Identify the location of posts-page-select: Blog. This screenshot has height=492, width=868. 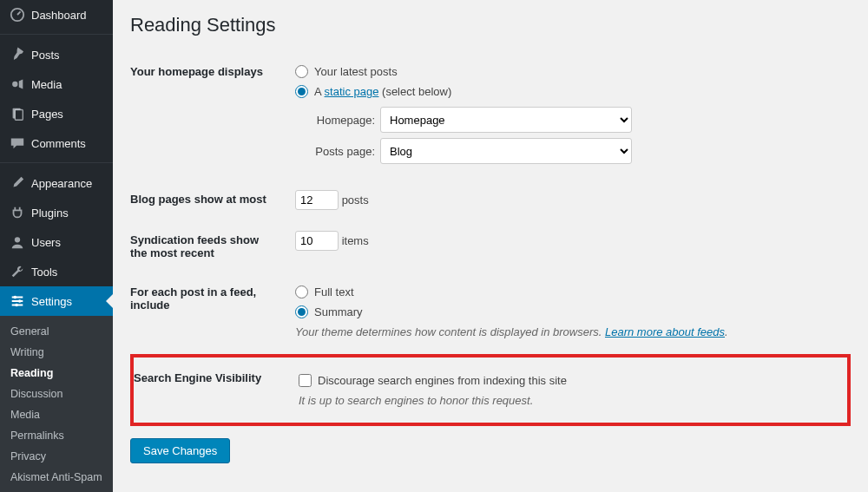
(506, 151).